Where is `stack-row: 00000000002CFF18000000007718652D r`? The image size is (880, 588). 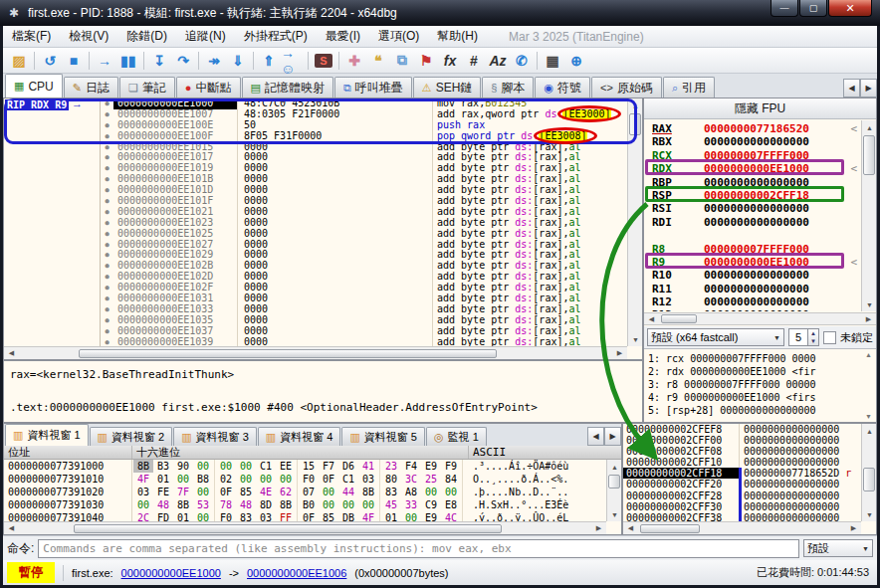 stack-row: 00000000002CFF18000000007718652D r is located at coordinates (743, 474).